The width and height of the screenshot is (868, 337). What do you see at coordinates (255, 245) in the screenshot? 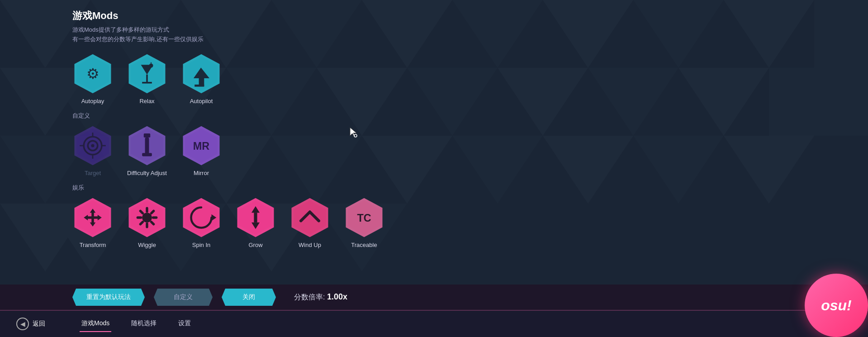
I see `mod-grow-label: Grow` at bounding box center [255, 245].